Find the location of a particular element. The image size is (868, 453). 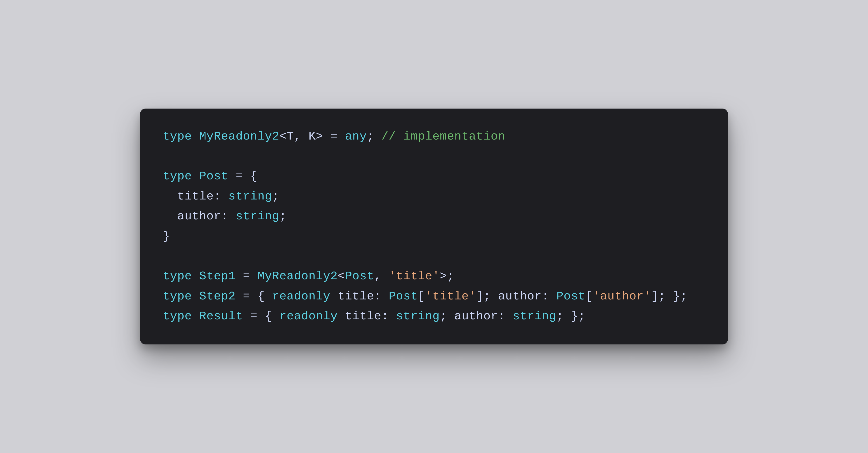

code-token: >; is located at coordinates (447, 276).